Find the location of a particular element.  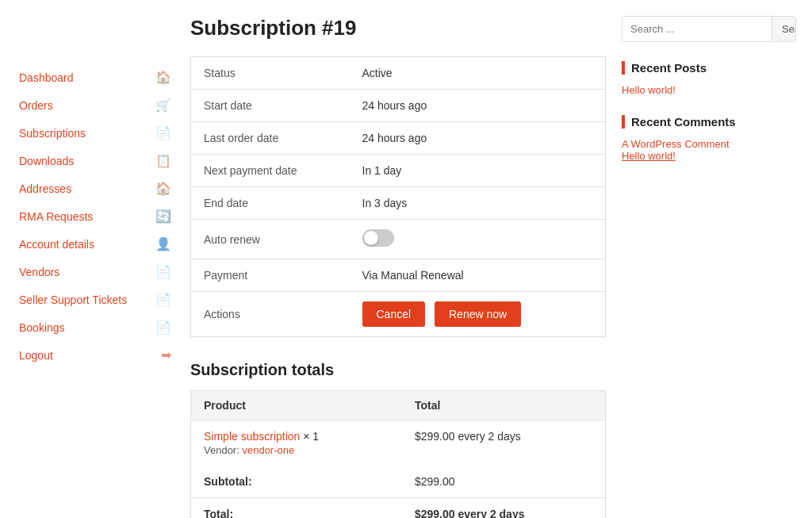

sidebar-icon-subscriptions: 📄 is located at coordinates (163, 133).